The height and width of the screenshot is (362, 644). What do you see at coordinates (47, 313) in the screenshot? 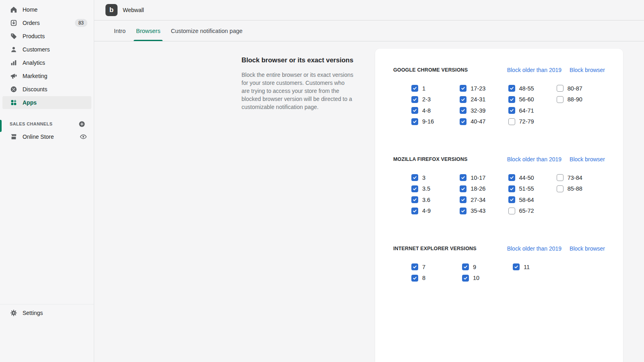
I see `sidebar-item-settings: Settings` at bounding box center [47, 313].